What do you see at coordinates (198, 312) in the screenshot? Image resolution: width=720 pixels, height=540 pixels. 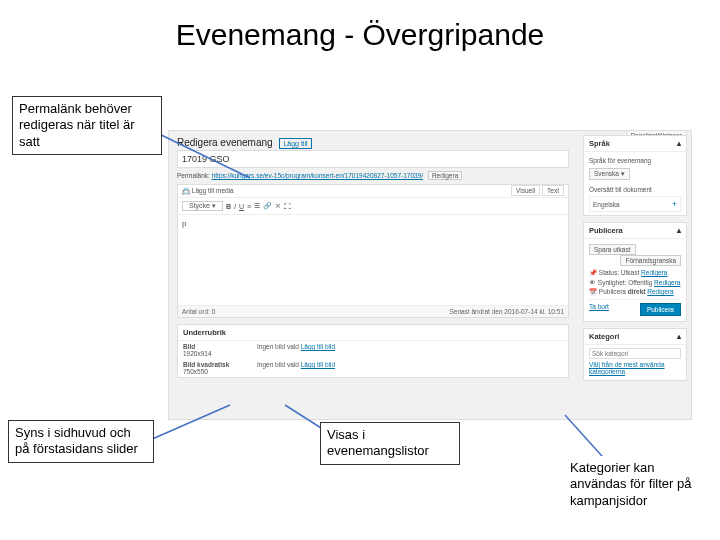 I see `word-count: Antal ord: 0` at bounding box center [198, 312].